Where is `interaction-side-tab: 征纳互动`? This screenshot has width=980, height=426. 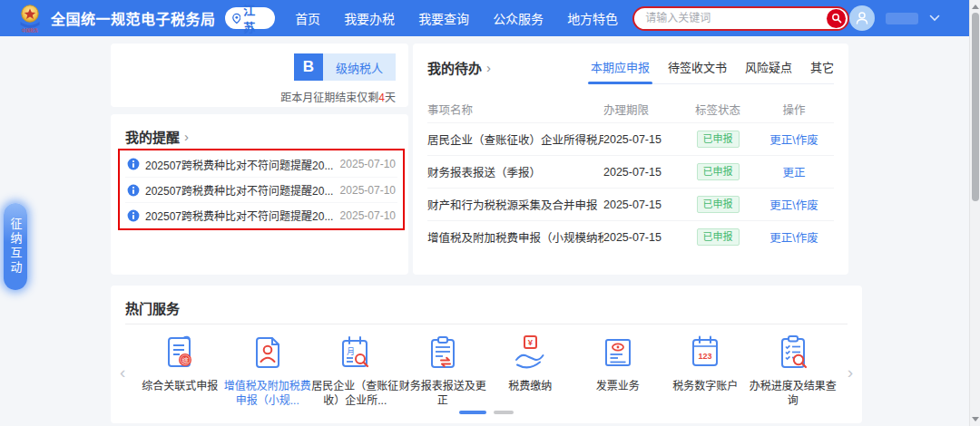
interaction-side-tab: 征纳互动 is located at coordinates (15, 247).